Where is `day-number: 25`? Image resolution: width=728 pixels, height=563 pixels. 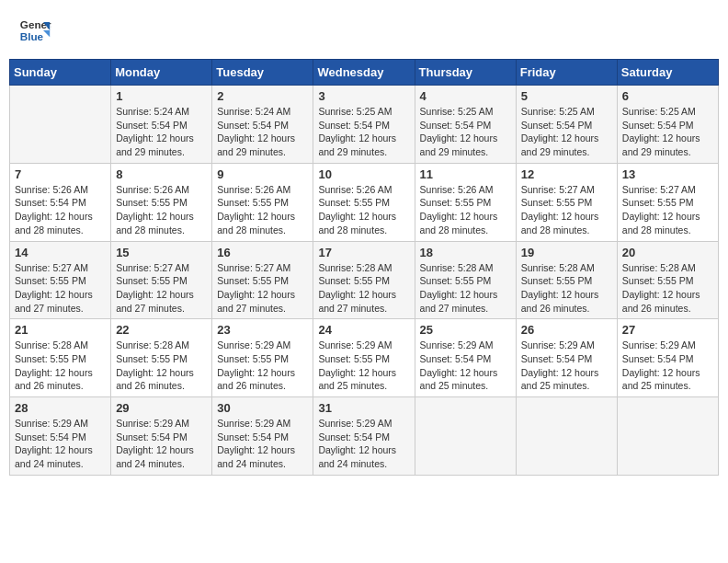 day-number: 25 is located at coordinates (465, 329).